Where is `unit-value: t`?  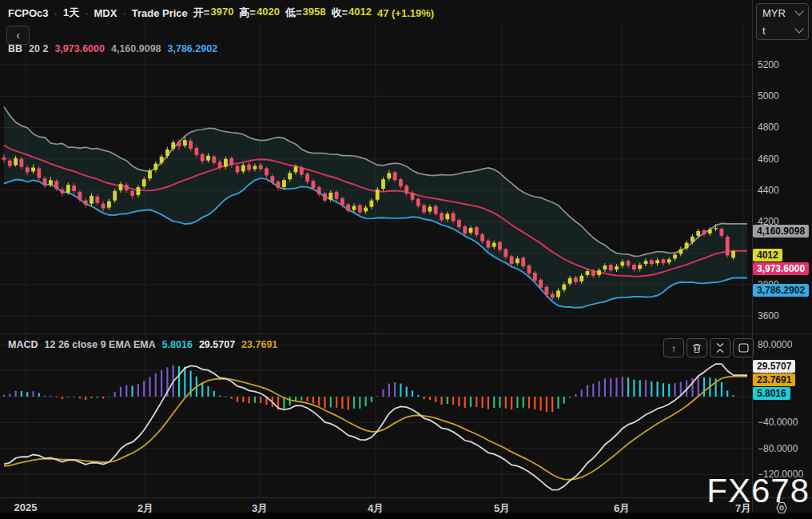
unit-value: t is located at coordinates (764, 30).